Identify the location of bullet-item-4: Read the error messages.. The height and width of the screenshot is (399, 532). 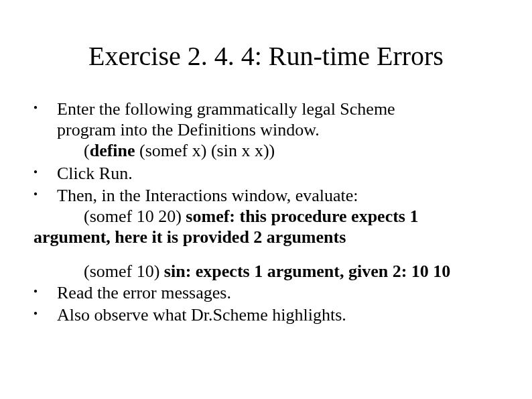
(266, 292).